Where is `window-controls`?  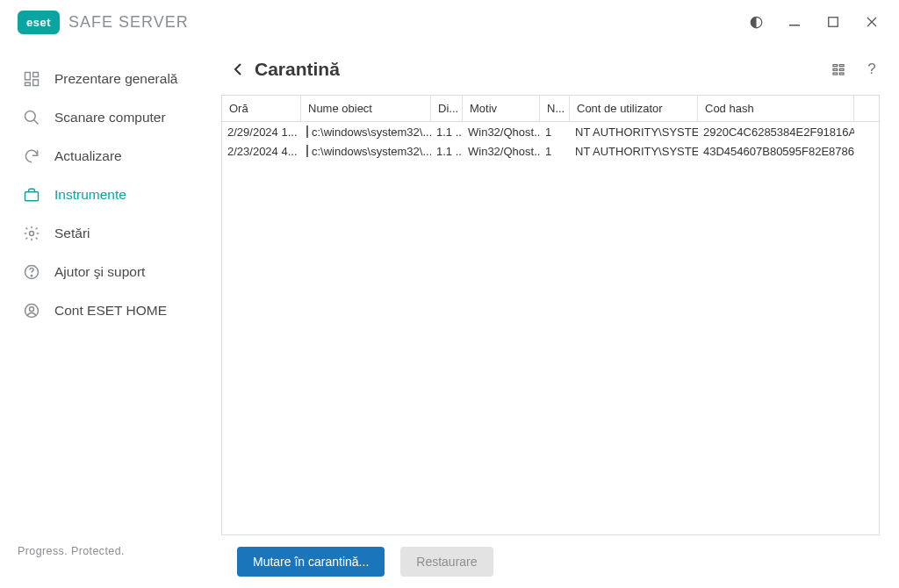 window-controls is located at coordinates (814, 22).